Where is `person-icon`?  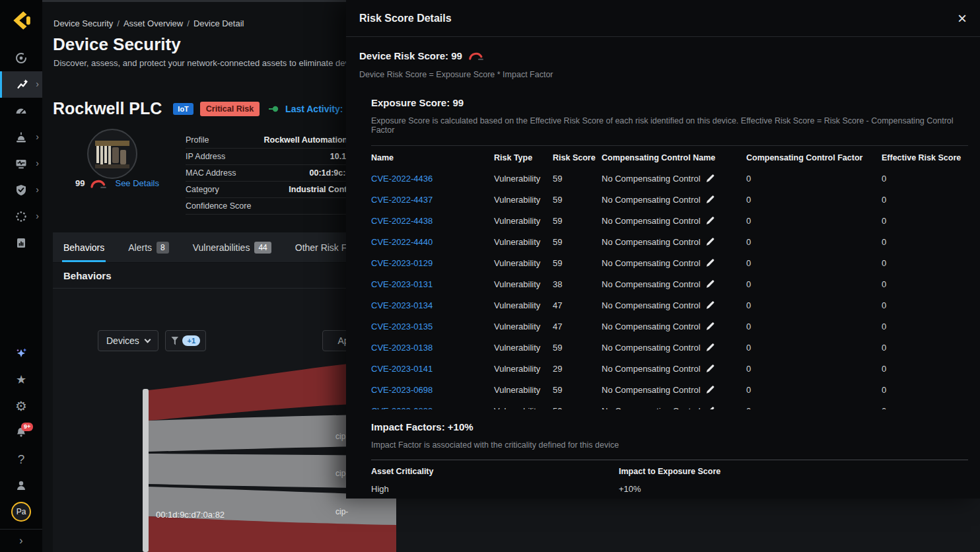
person-icon is located at coordinates (21, 485).